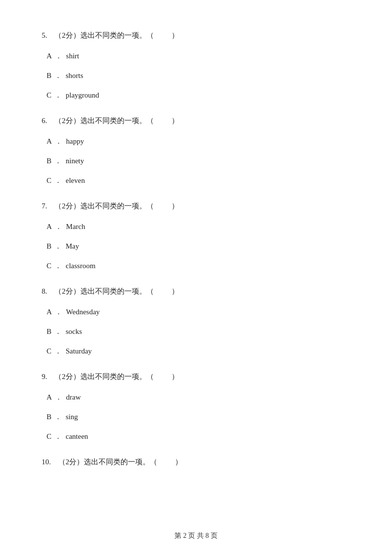 The image size is (392, 555). Describe the element at coordinates (196, 417) in the screenshot. I see `option-9-B: B．sing` at that location.